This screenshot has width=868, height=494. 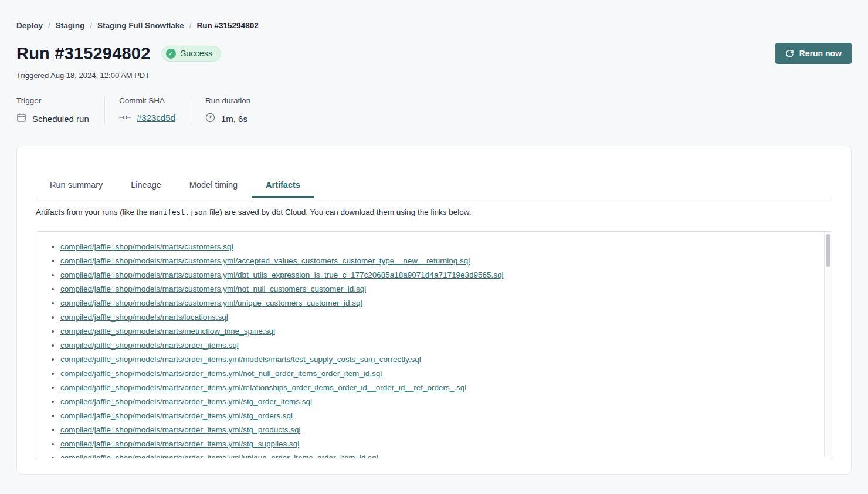 I want to click on rerun-now-button: Rerun now, so click(x=813, y=53).